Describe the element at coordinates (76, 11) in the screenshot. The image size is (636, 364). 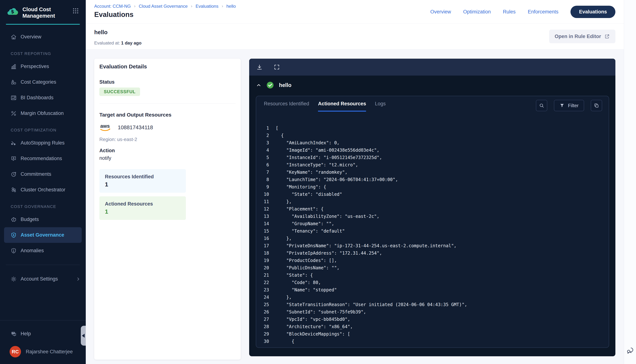
I see `app-switcher-grid-icon` at that location.